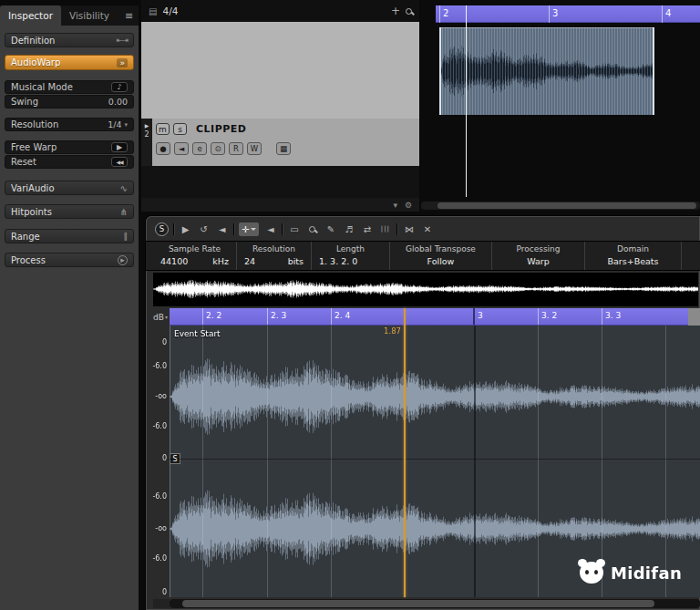  I want to click on scrollbar-track, so click(435, 604).